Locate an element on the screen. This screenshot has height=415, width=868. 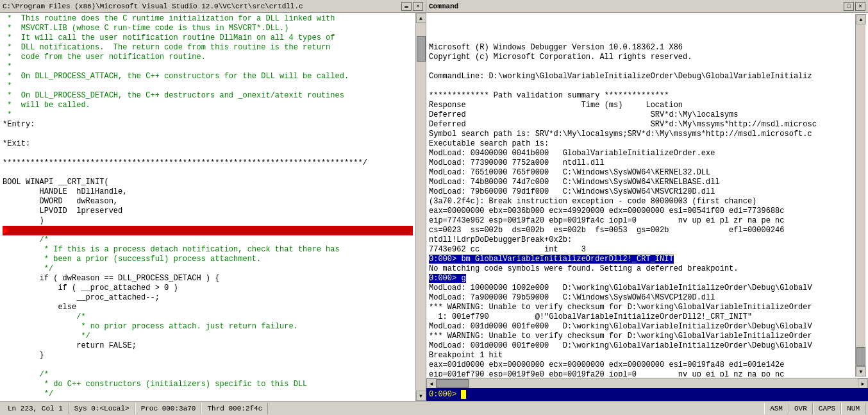
command-line: ModLoad: 79b60000 79d1f000 C:\Windows\Sy… is located at coordinates (642, 192).